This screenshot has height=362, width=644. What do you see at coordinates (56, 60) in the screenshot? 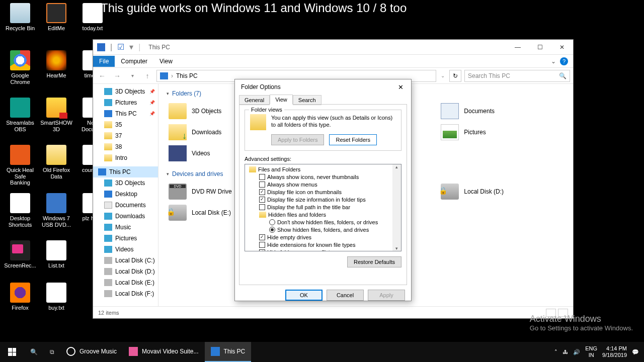
I see `hearme-icon` at bounding box center [56, 60].